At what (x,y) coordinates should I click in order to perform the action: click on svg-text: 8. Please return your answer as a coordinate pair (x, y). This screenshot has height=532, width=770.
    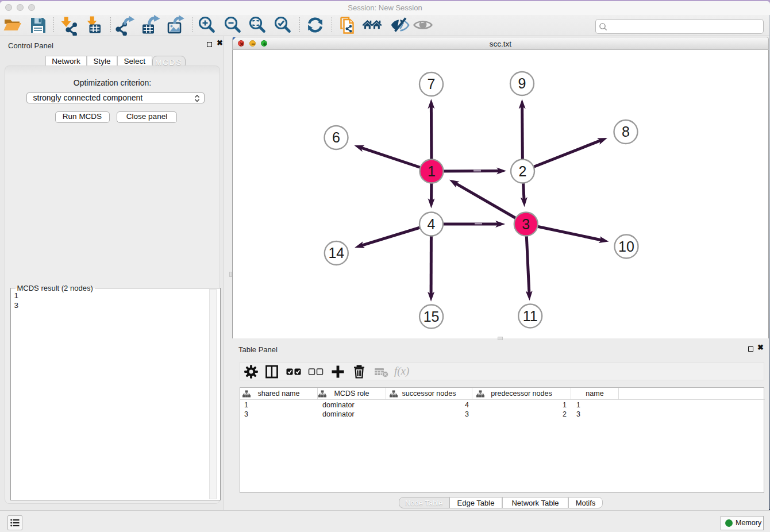
    Looking at the image, I should click on (626, 132).